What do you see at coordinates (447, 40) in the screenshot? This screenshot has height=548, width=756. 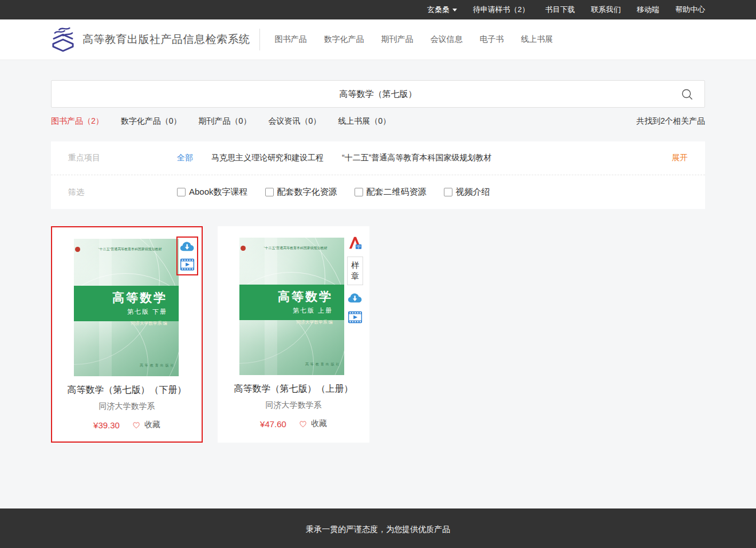 I see `nav-conference-info: 会议信息` at bounding box center [447, 40].